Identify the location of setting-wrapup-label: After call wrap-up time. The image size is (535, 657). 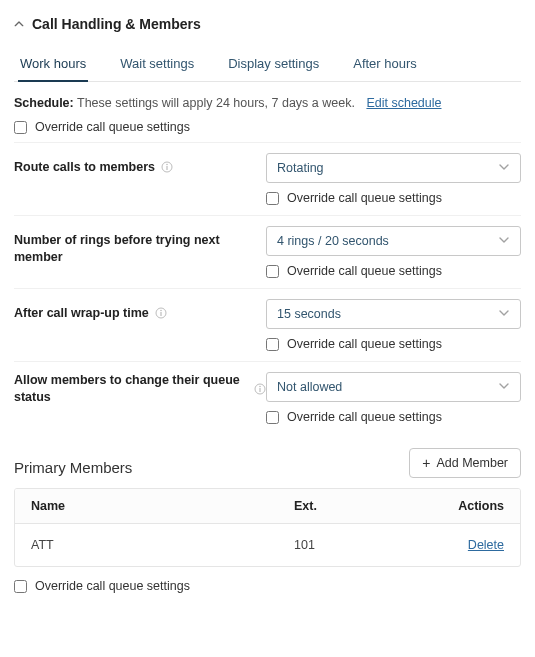
(140, 310).